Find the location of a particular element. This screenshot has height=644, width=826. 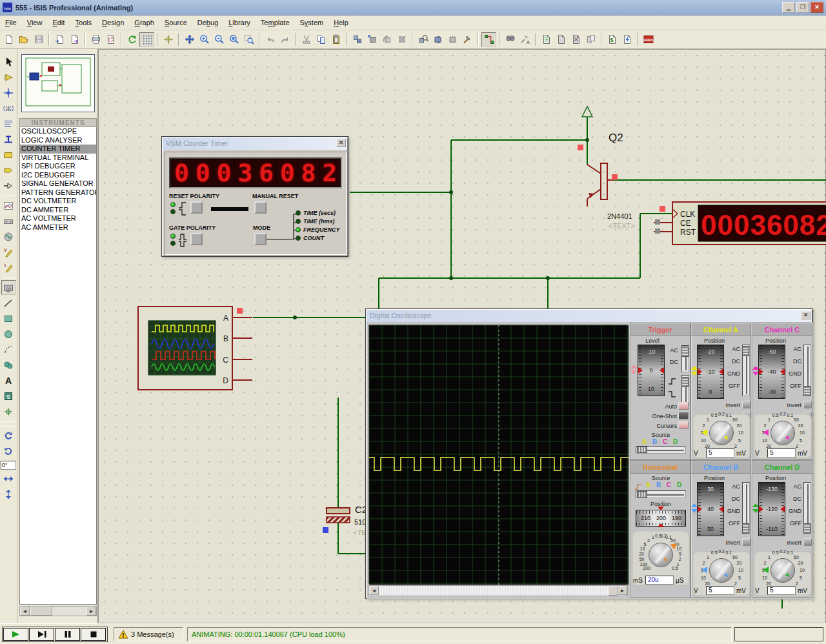

toolbar-button-save-design is located at coordinates (39, 40).